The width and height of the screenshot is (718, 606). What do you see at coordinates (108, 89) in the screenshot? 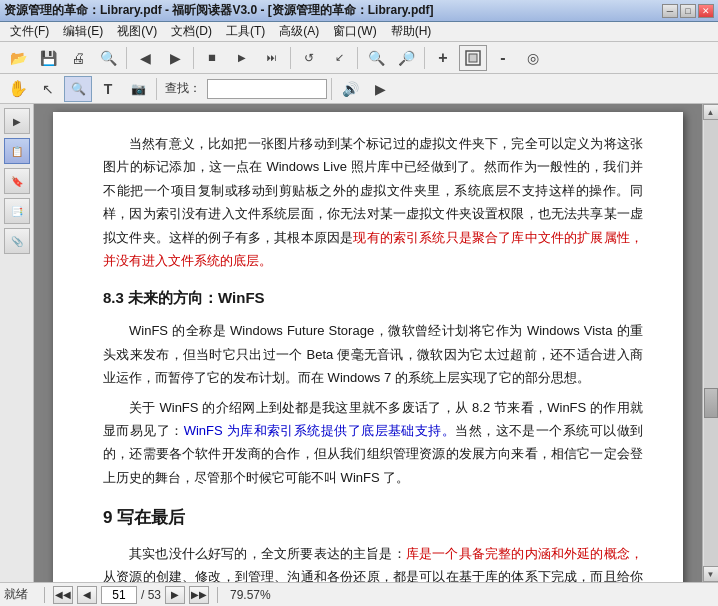
I see `text-tool-button: T` at bounding box center [108, 89].